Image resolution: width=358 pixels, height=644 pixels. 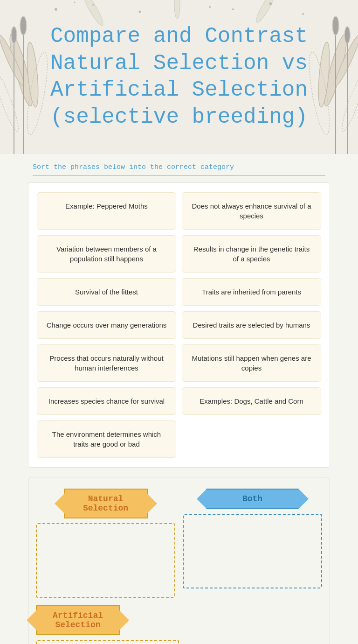 I want to click on natural-selection-banner: Natural Selection, so click(x=106, y=504).